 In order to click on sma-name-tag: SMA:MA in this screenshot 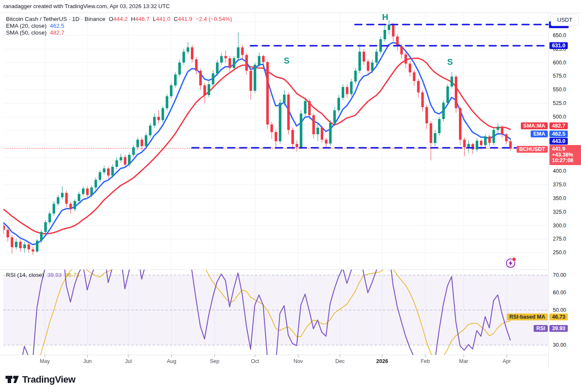, I will do `click(534, 126)`.